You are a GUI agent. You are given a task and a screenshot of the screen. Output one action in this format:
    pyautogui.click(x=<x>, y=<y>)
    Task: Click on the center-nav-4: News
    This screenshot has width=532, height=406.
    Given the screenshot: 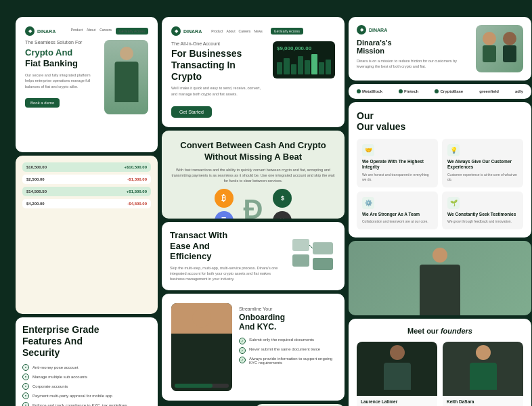 What is the action you would take?
    pyautogui.click(x=259, y=31)
    